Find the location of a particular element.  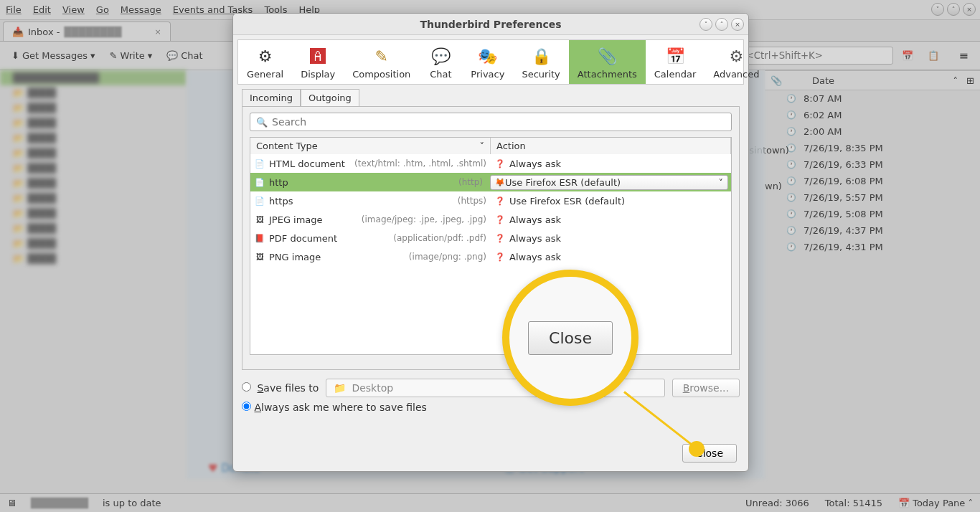

content-type-row: 🖼PNG image(image/png: .png)❓Always ask is located at coordinates (491, 257).